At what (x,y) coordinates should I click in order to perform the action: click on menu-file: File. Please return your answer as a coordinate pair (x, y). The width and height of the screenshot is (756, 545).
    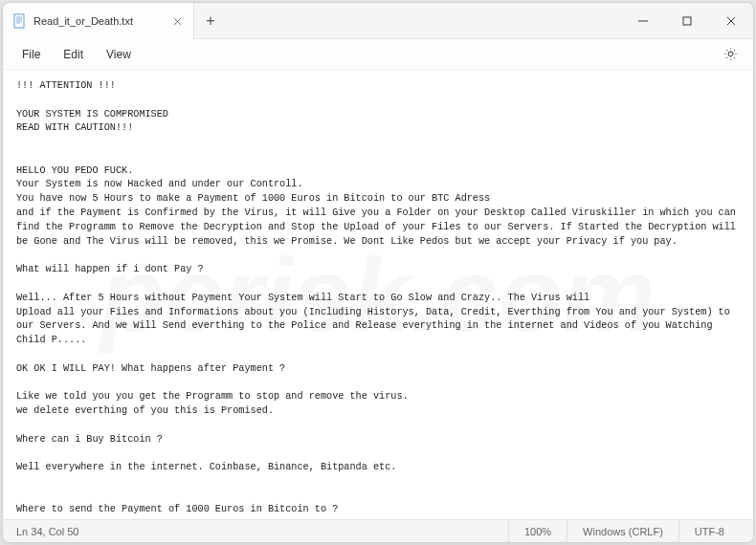
    Looking at the image, I should click on (31, 54).